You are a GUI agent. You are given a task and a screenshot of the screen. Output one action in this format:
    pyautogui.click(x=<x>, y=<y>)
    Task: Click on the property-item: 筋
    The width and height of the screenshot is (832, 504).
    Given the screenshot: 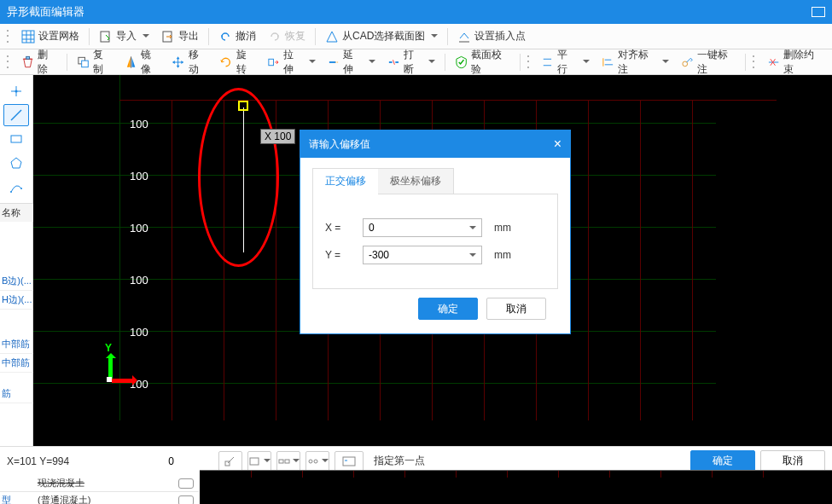 What is the action you would take?
    pyautogui.click(x=17, y=394)
    